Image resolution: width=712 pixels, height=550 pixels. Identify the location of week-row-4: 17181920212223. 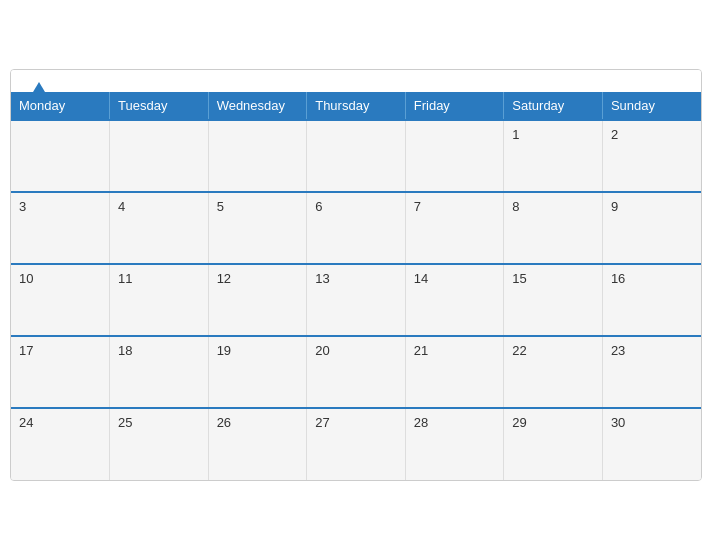
(356, 372).